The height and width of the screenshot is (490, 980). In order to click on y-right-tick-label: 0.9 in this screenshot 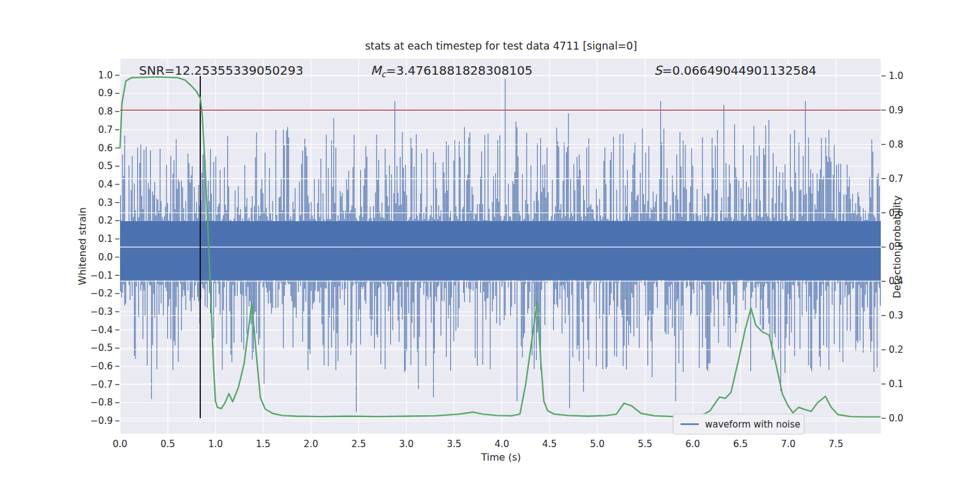, I will do `click(896, 110)`.